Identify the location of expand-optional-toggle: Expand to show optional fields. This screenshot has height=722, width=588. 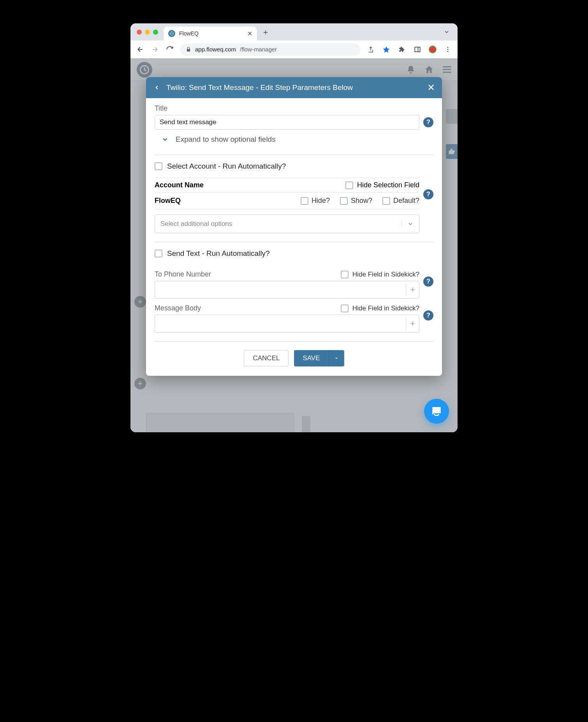
(294, 138).